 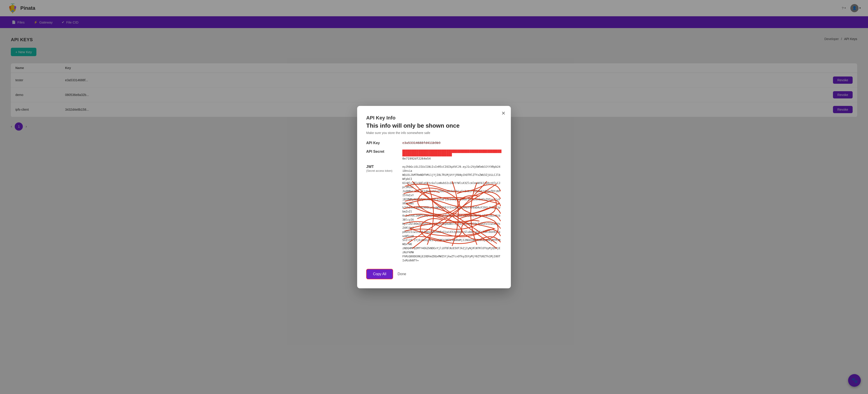 What do you see at coordinates (434, 274) in the screenshot?
I see `modal-actions: Copy All Done` at bounding box center [434, 274].